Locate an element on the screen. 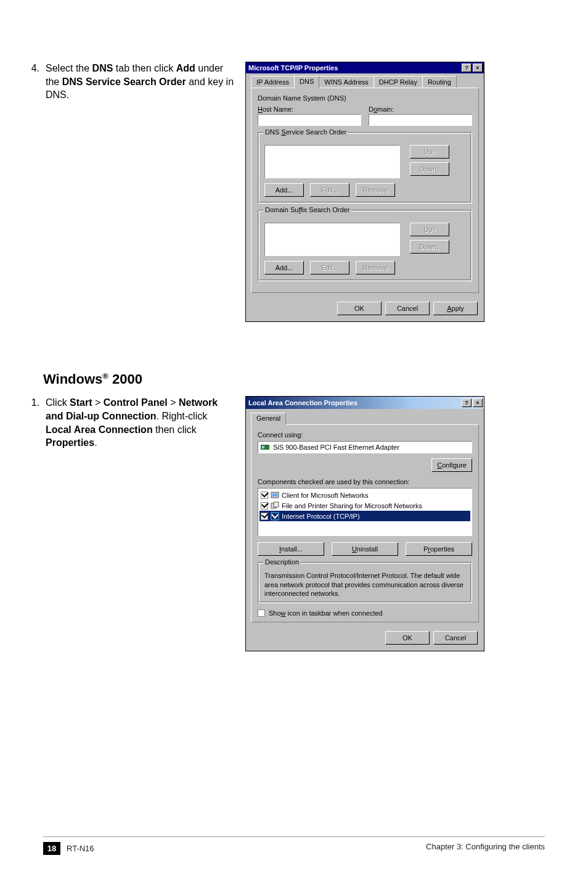 The height and width of the screenshot is (887, 588). host-name-label: Host Name: is located at coordinates (309, 109).